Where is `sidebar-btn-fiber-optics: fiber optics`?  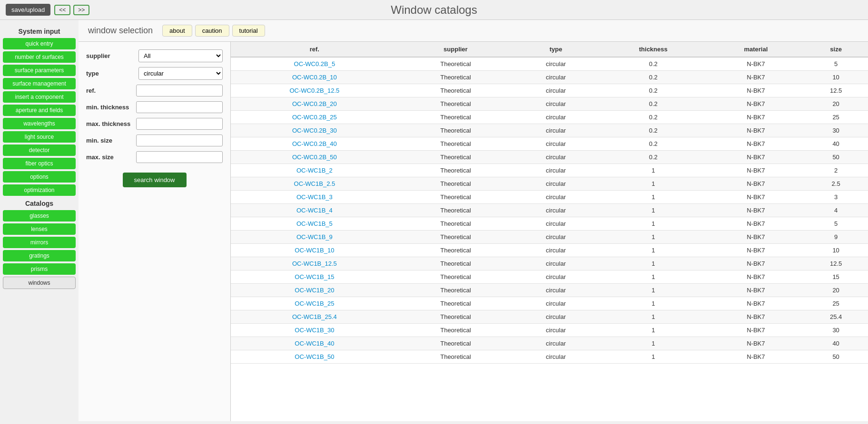 sidebar-btn-fiber-optics: fiber optics is located at coordinates (39, 164).